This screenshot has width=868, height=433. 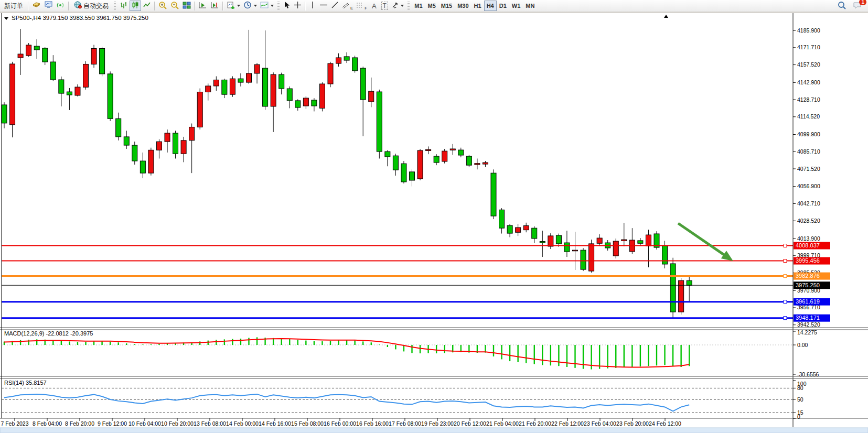 What do you see at coordinates (808, 276) in the screenshot?
I see `price-box-label: 3982.876` at bounding box center [808, 276].